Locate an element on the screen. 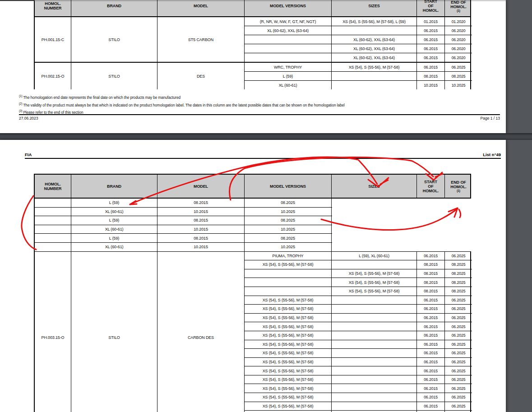 The image size is (532, 412). footer-divider is located at coordinates (259, 115).